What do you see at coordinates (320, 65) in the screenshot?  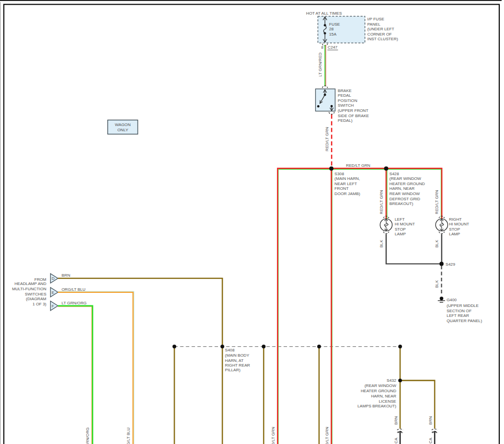 I see `svg-text: LT GRN/RED` at bounding box center [320, 65].